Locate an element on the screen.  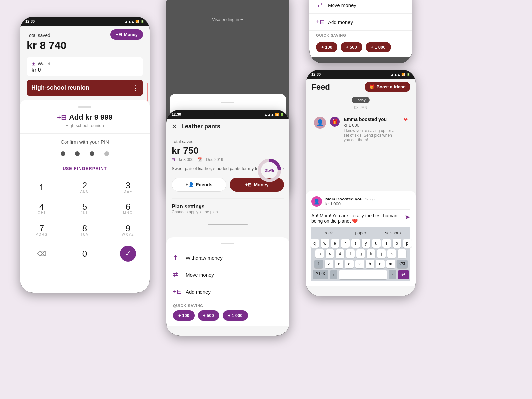
keyboard: rock paper scissors q w e r t y u i o p is located at coordinates (361, 254).